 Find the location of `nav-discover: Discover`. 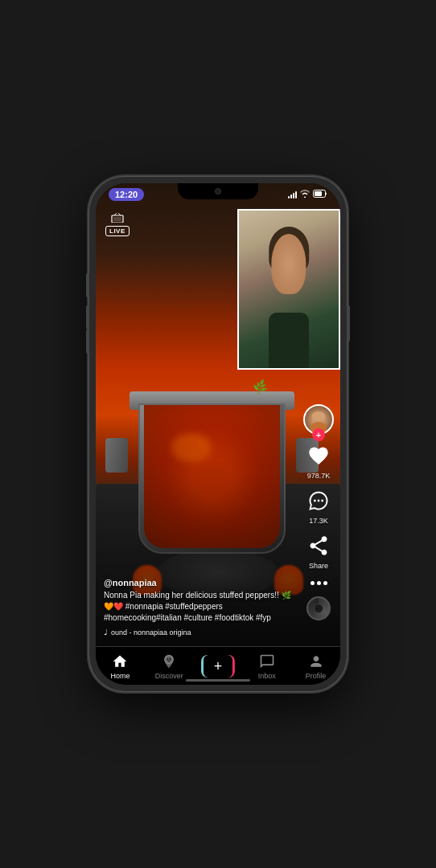

nav-discover: Discover is located at coordinates (169, 666).